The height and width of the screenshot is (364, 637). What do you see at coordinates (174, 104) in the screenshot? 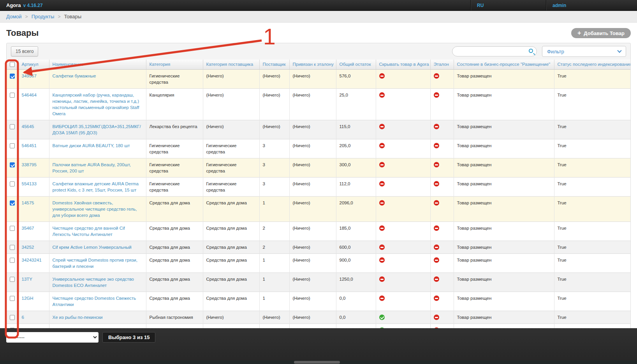
I see `category-cell: Канцелярия` at bounding box center [174, 104].